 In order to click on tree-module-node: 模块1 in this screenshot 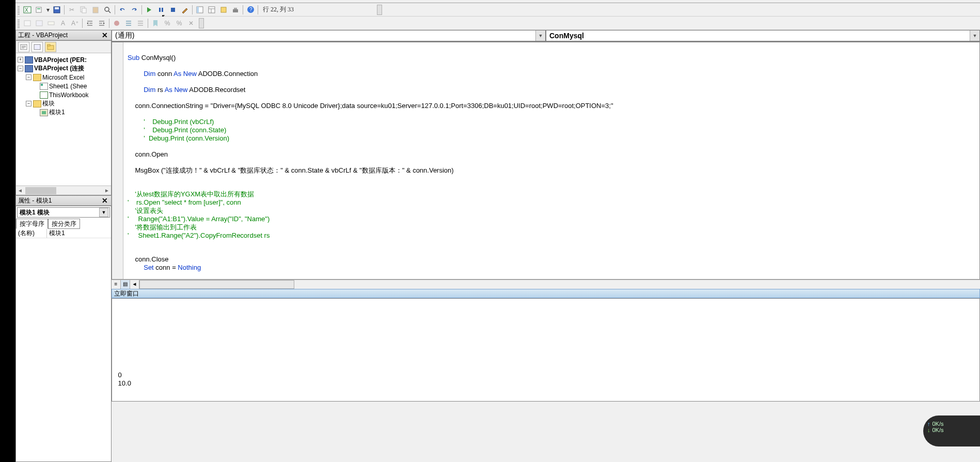, I will do `click(64, 113)`.